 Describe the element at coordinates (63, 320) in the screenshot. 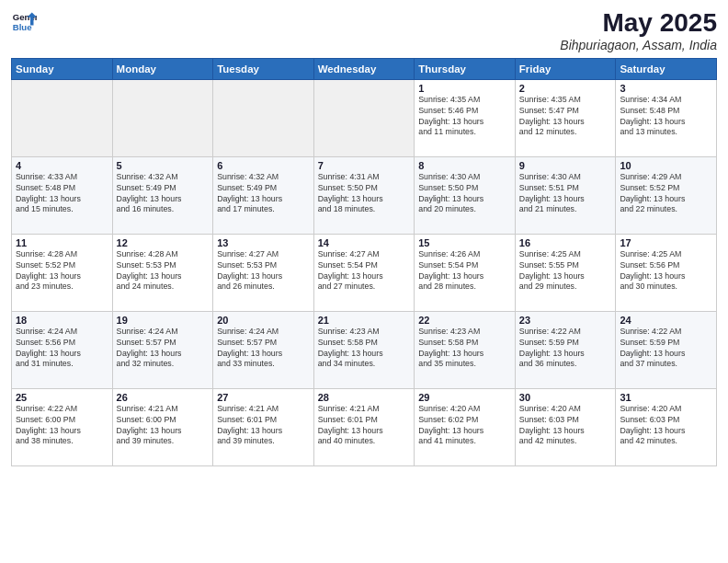

I see `day-number: 18` at that location.